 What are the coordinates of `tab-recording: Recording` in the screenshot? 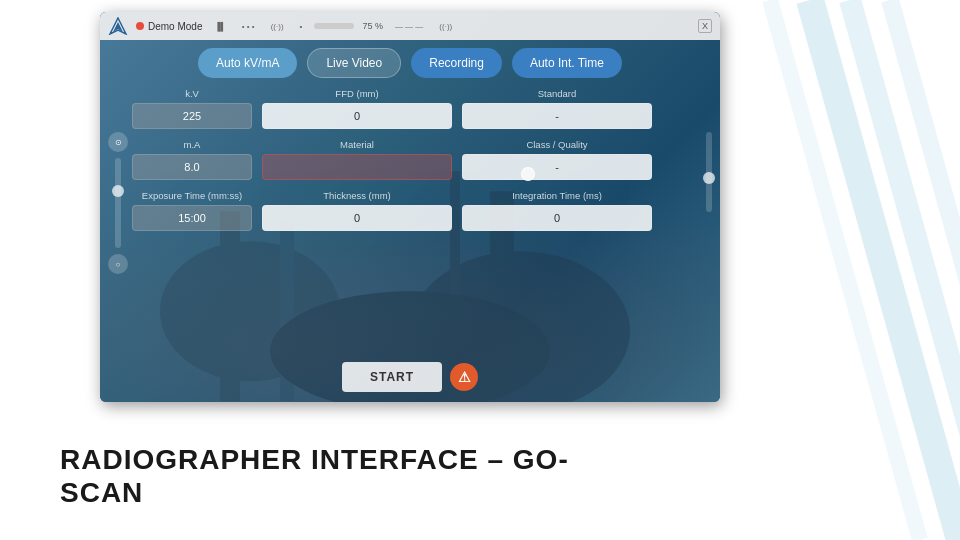 It's located at (456, 63).